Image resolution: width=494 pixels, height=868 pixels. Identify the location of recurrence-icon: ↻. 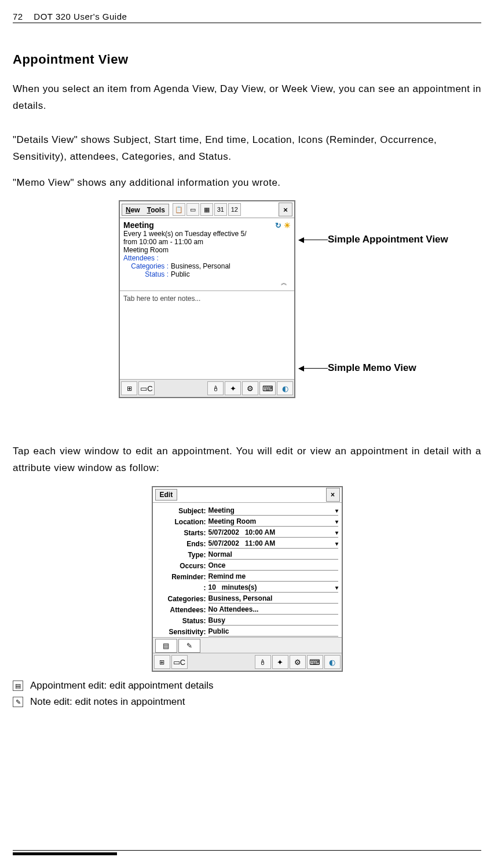
(278, 226).